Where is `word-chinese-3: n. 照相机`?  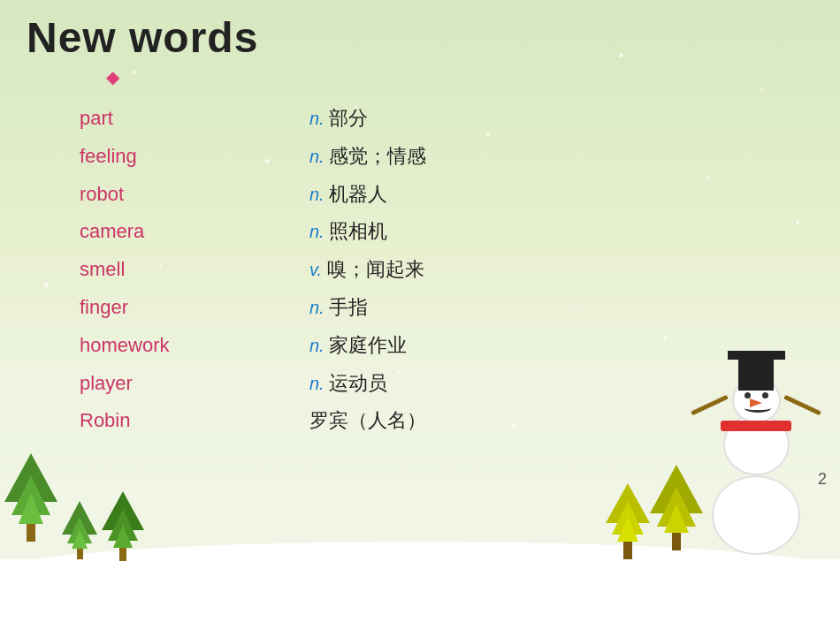 word-chinese-3: n. 照相机 is located at coordinates (368, 232).